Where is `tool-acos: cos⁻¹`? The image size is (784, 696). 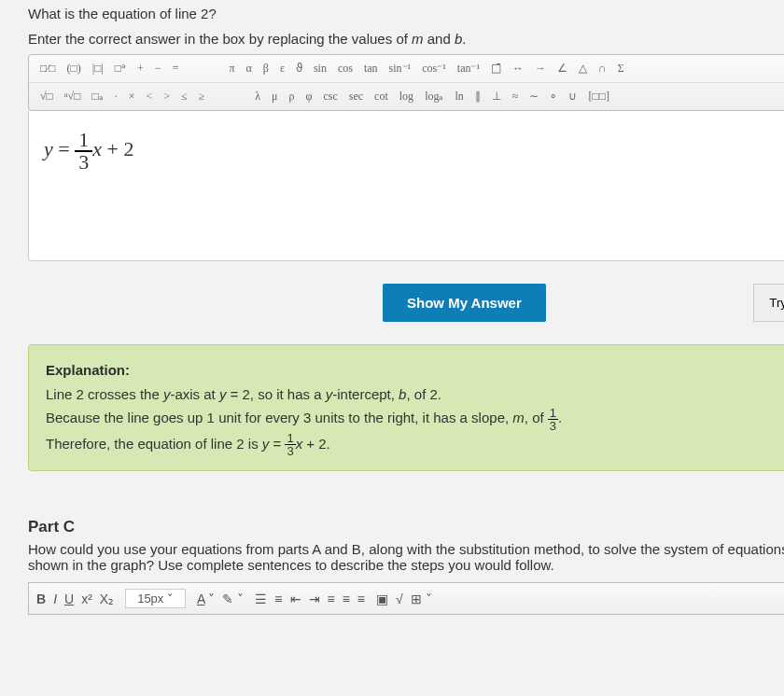
tool-acos: cos⁻¹ is located at coordinates (434, 69).